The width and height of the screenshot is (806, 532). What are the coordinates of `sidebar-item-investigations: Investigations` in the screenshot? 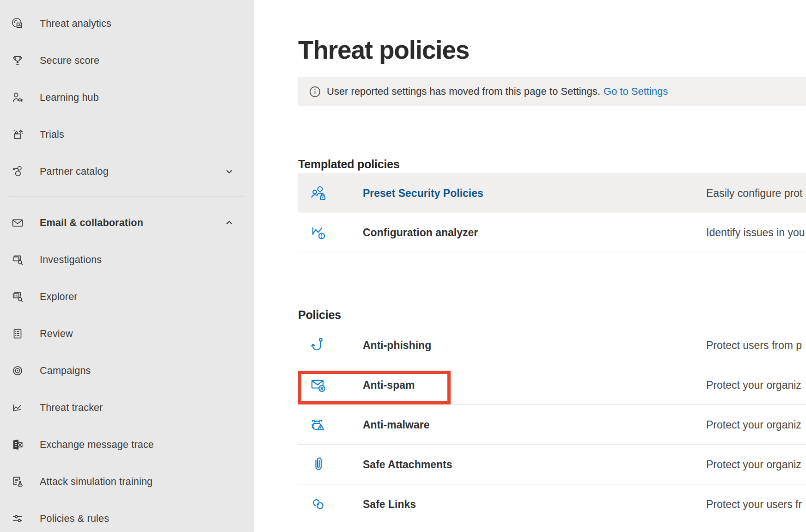 It's located at (127, 260).